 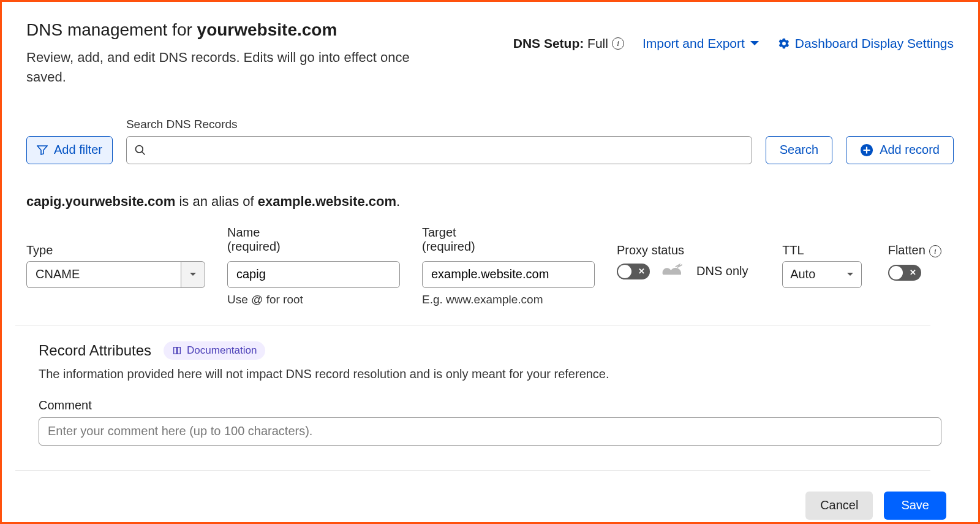 What do you see at coordinates (490, 374) in the screenshot?
I see `record-attributes-description: The information provided here will not i…` at bounding box center [490, 374].